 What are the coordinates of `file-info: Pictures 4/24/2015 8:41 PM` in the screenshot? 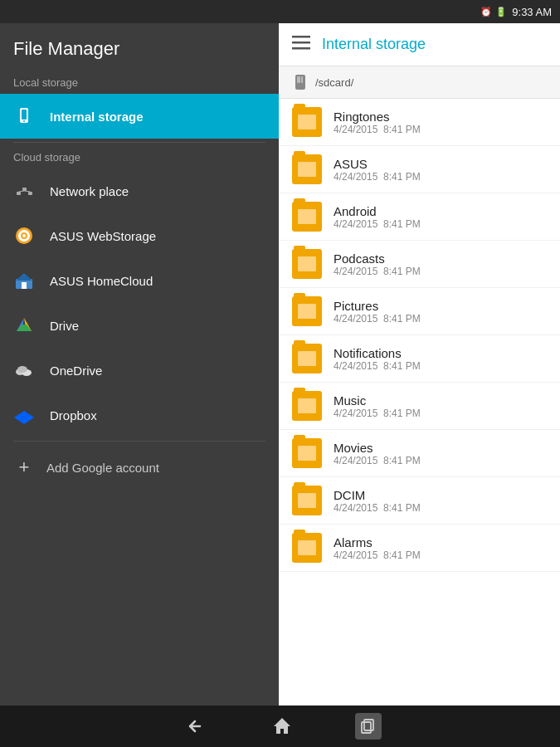 It's located at (377, 312).